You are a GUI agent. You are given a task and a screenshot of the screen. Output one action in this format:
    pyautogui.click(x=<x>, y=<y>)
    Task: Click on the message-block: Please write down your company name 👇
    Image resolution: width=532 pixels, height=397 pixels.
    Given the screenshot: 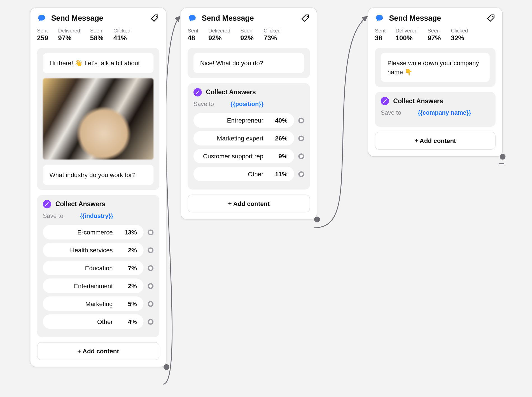 What is the action you would take?
    pyautogui.click(x=435, y=67)
    